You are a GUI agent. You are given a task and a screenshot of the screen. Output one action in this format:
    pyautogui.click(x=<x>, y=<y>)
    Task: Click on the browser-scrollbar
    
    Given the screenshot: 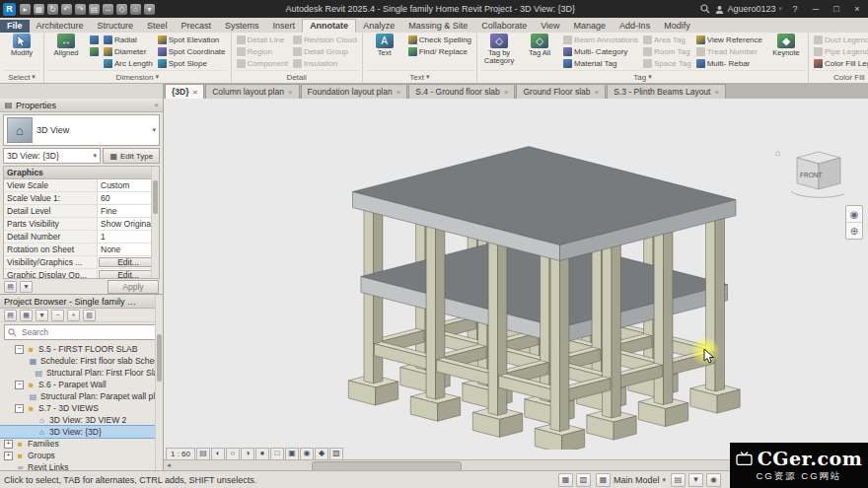 What is the action you would take?
    pyautogui.click(x=159, y=383)
    